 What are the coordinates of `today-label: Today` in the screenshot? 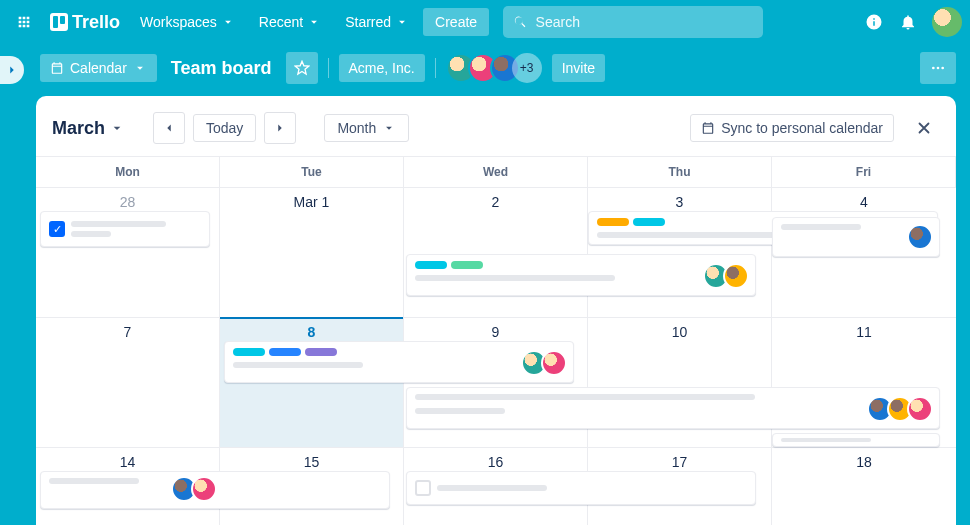 It's located at (224, 128).